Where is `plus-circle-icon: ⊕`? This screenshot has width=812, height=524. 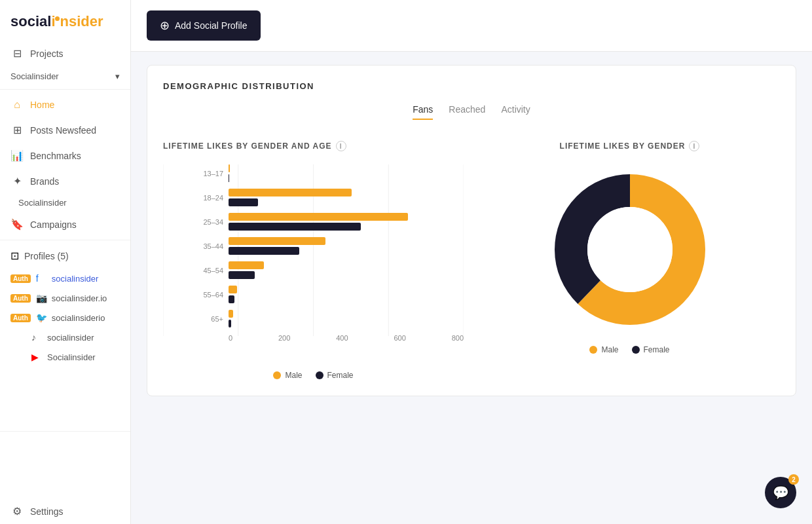 plus-circle-icon: ⊕ is located at coordinates (165, 26).